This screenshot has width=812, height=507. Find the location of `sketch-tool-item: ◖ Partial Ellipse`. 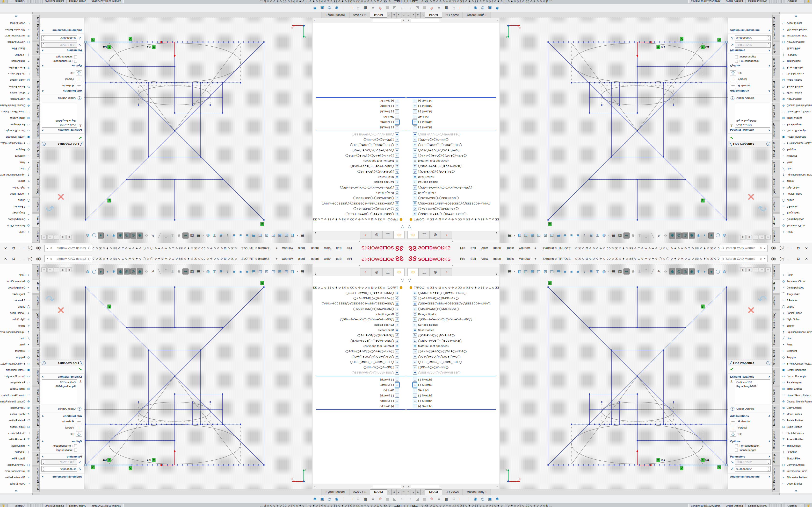

sketch-tool-item: ◖ Partial Ellipse is located at coordinates (16, 313).